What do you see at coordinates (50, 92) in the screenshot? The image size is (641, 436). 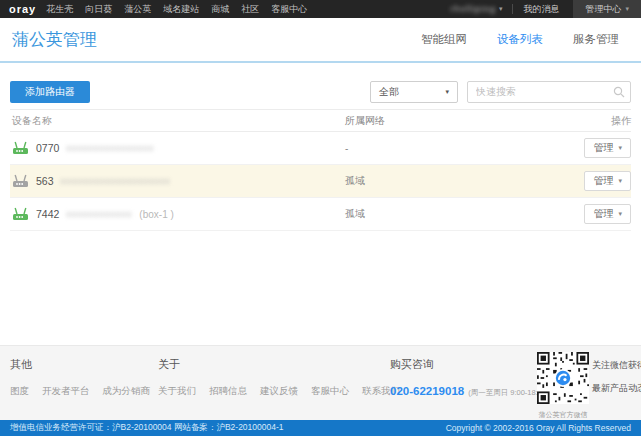 I see `add-router-button: 添加路由器` at bounding box center [50, 92].